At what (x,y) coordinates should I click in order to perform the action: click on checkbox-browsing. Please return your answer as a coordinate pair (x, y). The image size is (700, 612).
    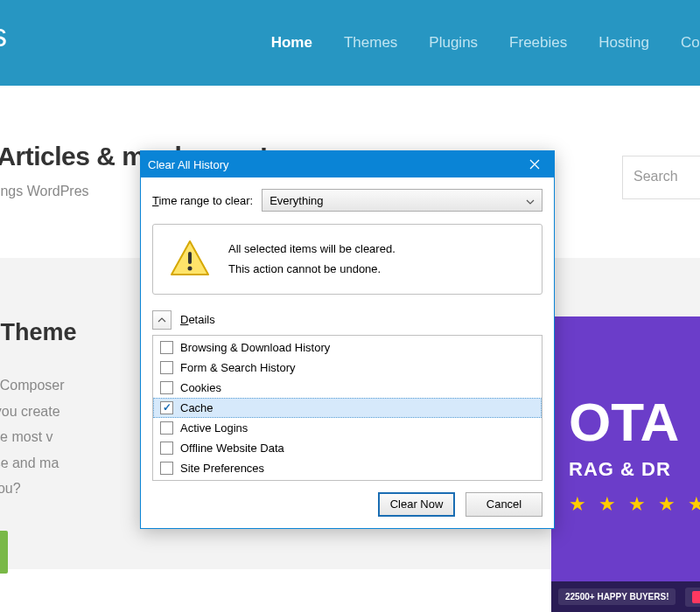
    Looking at the image, I should click on (166, 348).